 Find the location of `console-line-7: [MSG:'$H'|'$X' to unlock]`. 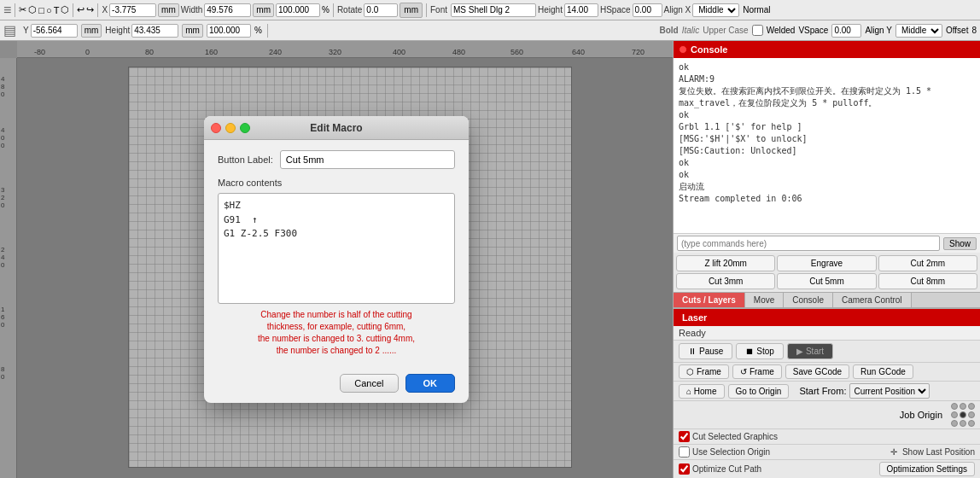

console-line-7: [MSG:'$H'|'$X' to unlock] is located at coordinates (826, 139).